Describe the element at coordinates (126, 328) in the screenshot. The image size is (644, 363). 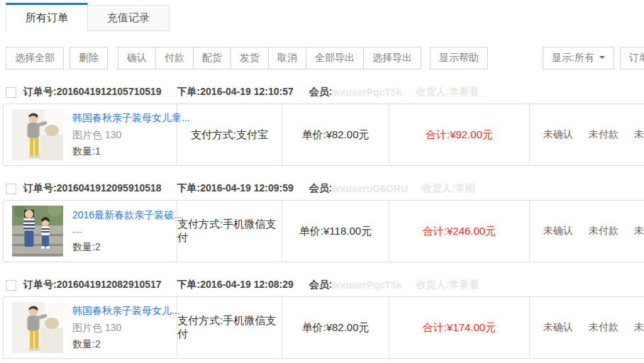
I see `product-info: 韩国春秋亲子装母女儿... 图片色 130 数量:2` at that location.